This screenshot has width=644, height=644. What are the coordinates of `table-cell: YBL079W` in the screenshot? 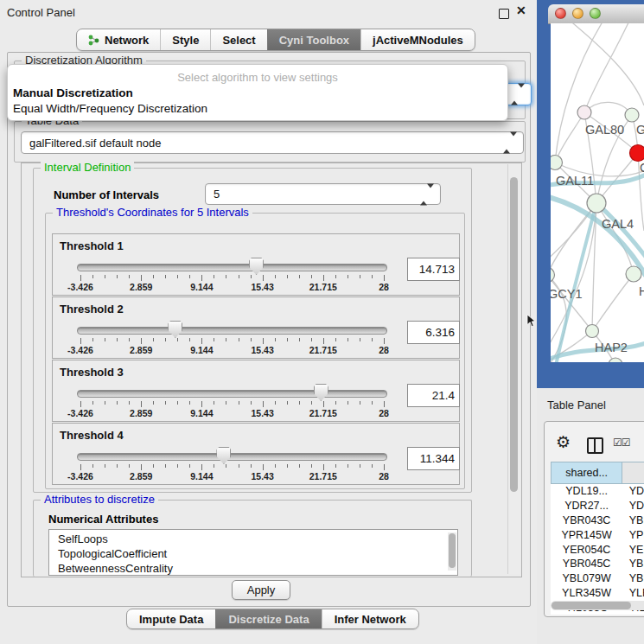 It's located at (587, 579).